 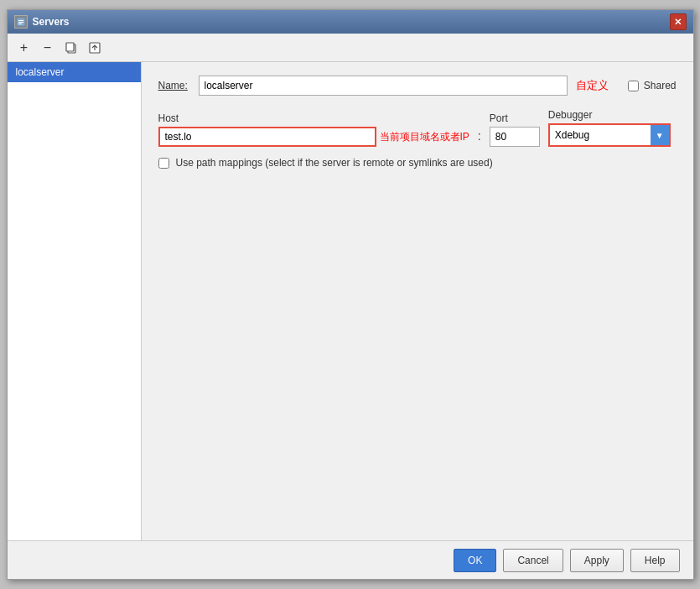 I want to click on toolbar: + −, so click(x=350, y=48).